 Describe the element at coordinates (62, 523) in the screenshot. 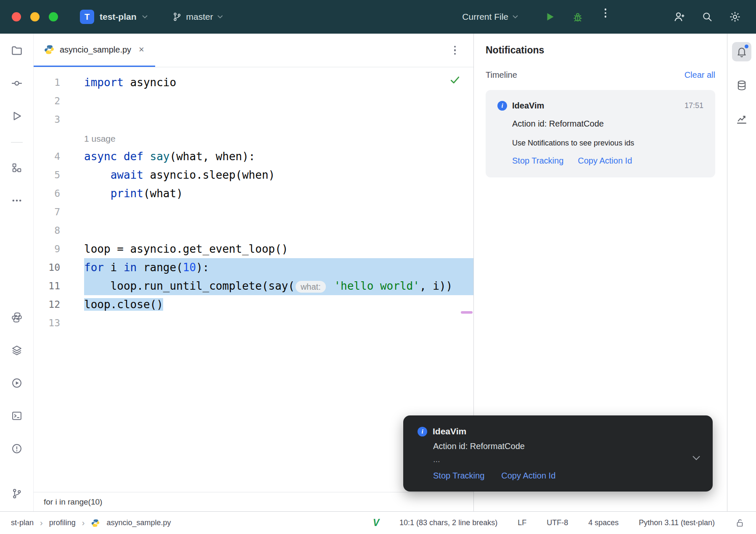

I see `breadcrumb-item-folder: profiling` at that location.